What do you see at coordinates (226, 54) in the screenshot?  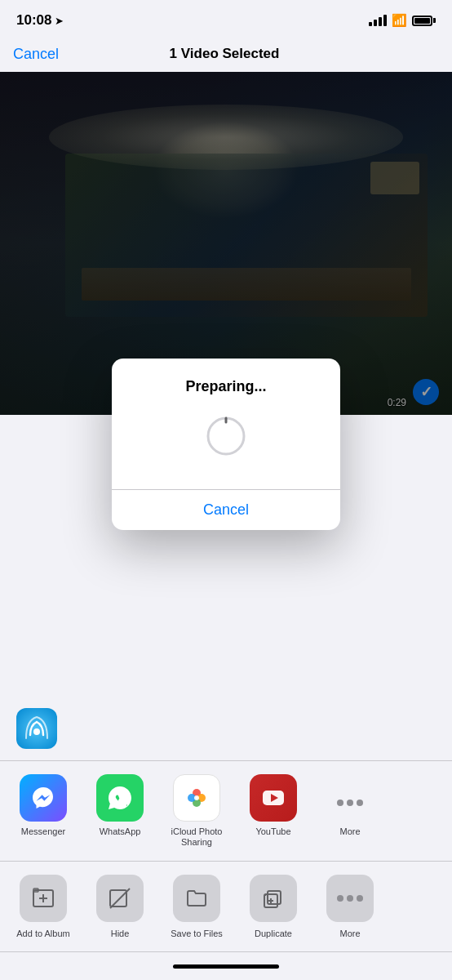 I see `nav-bar: Cancel 1 Video Selected` at bounding box center [226, 54].